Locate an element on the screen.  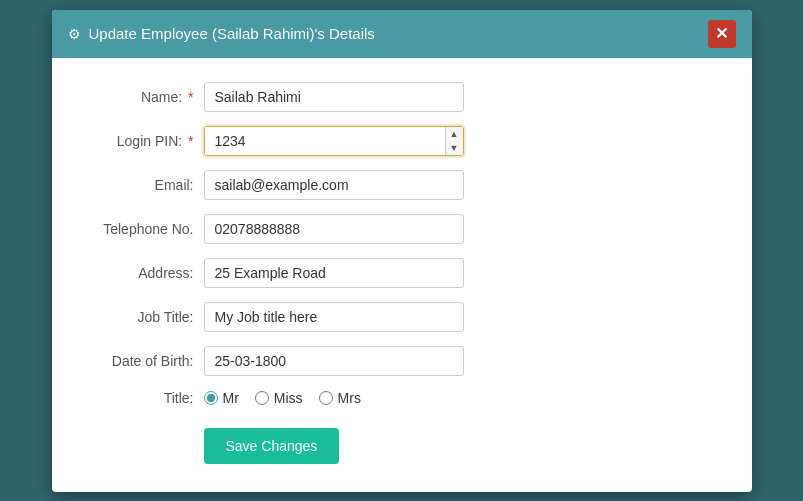
title-miss-label: Miss is located at coordinates (288, 398).